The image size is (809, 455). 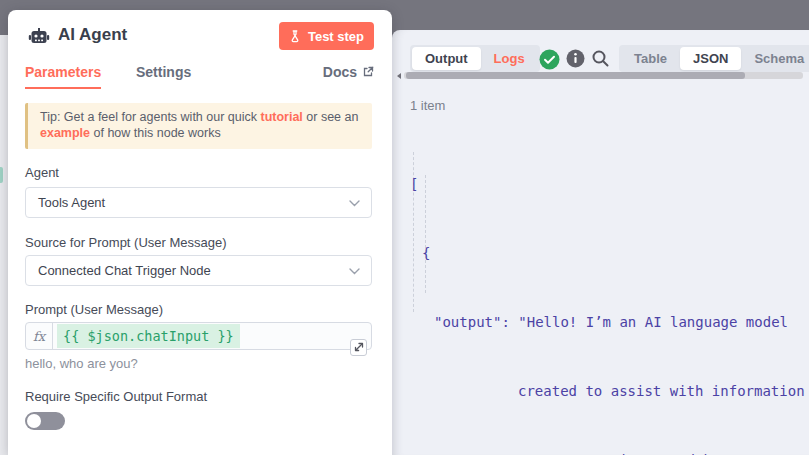 What do you see at coordinates (475, 58) in the screenshot?
I see `output-logs-switcher: Output Logs` at bounding box center [475, 58].